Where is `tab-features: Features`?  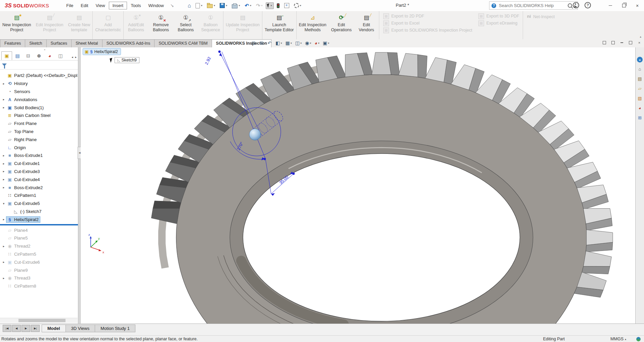 tab-features: Features is located at coordinates (13, 43).